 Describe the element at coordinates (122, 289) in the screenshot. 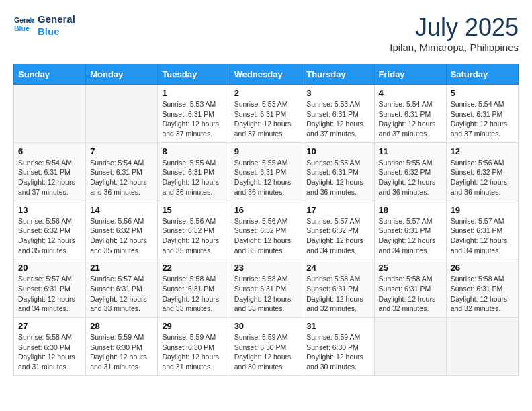

I see `calendar-cell: 21Sunrise: 5:57 AM Sunset: 6:31 PM Dayli…` at that location.